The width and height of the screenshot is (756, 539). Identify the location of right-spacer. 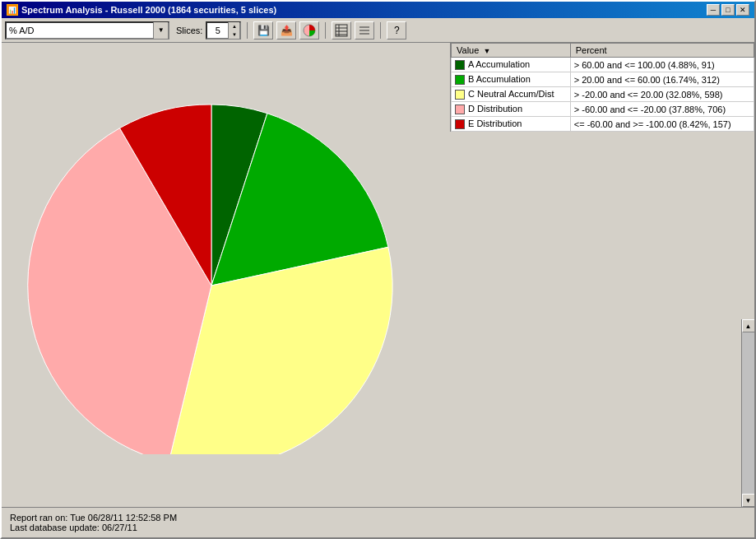
(602, 225).